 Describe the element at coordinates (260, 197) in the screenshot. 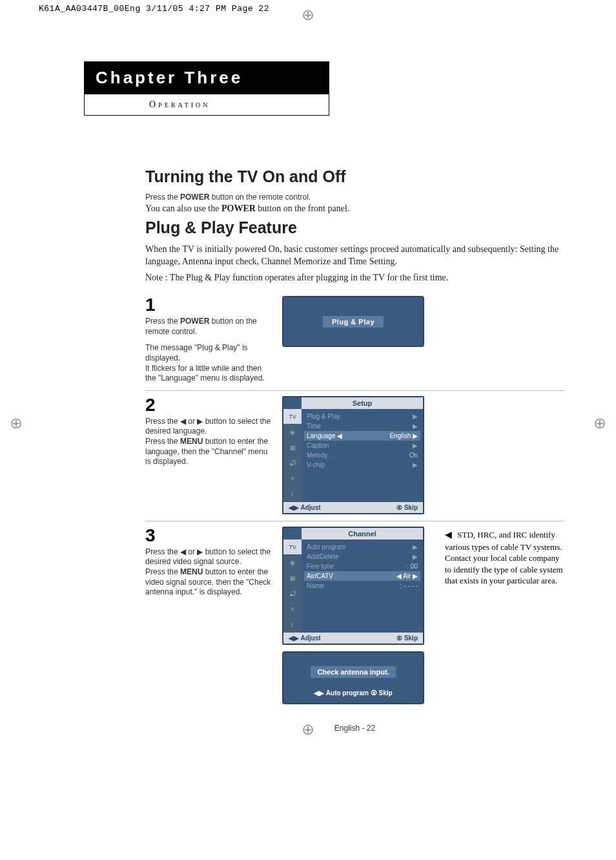

I see `text: button on the remote control.` at that location.